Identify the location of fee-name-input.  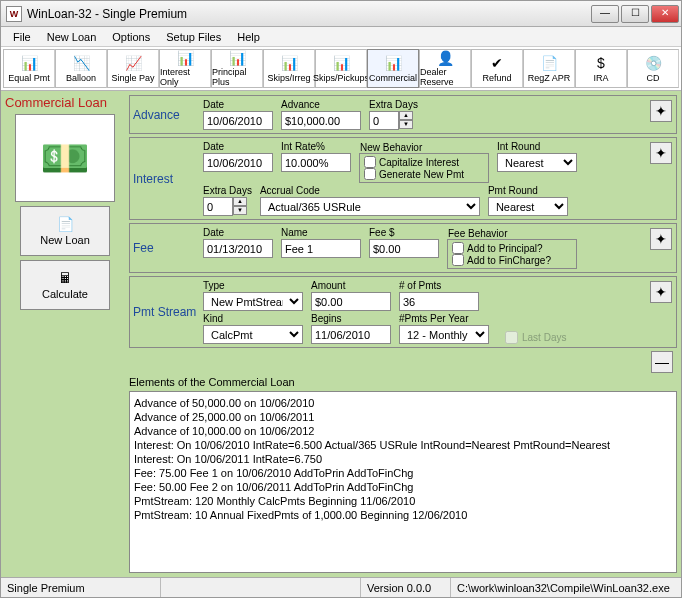
(321, 248).